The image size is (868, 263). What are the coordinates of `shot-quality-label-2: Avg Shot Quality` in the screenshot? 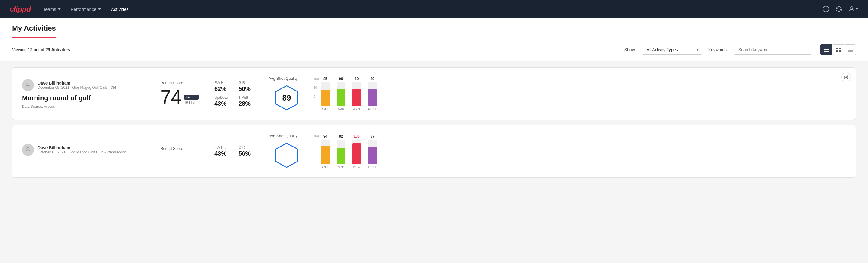 It's located at (283, 136).